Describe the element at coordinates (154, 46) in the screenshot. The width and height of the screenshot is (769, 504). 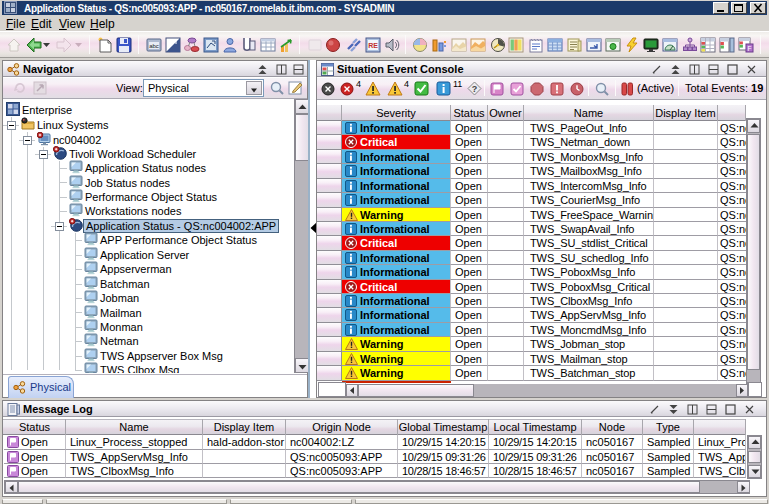
I see `svg-text: abc` at that location.